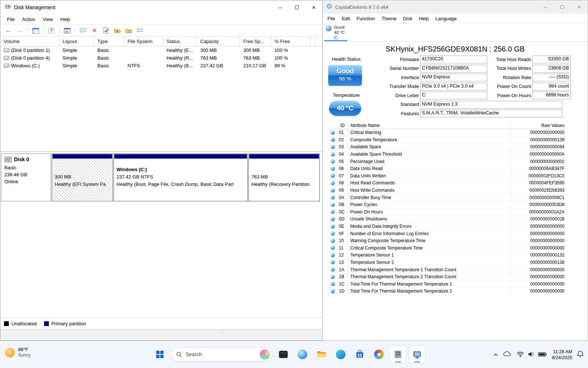  What do you see at coordinates (366, 18) in the screenshot?
I see `menu-item: Function` at bounding box center [366, 18].